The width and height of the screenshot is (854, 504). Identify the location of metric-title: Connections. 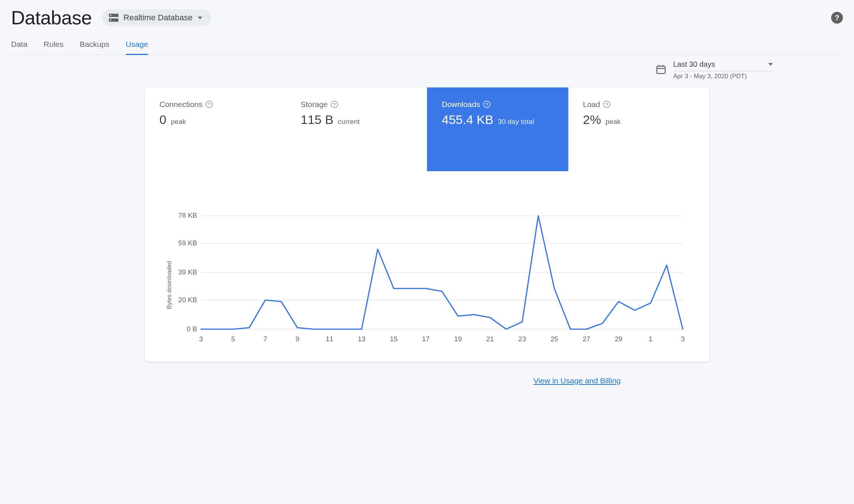
(181, 104).